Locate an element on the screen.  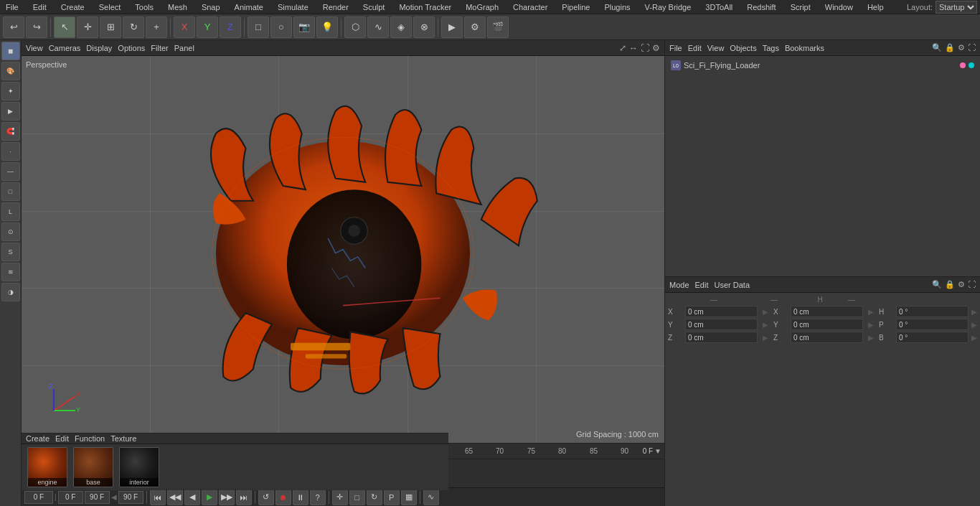
attr-y-rot is located at coordinates (826, 324).